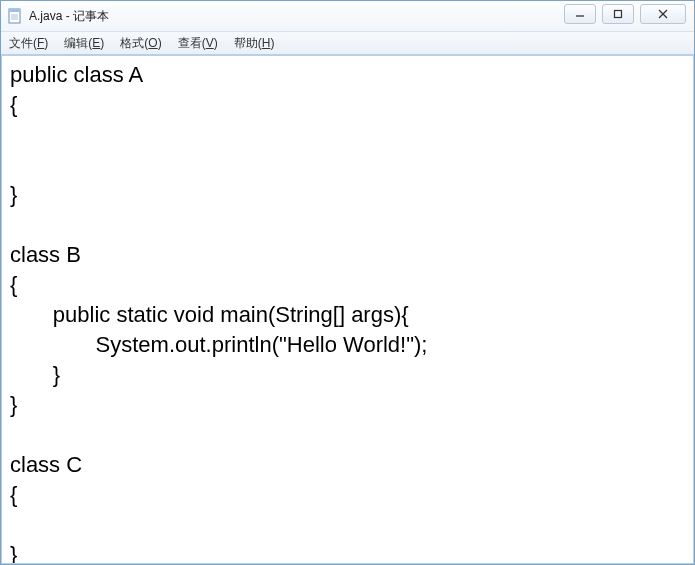  Describe the element at coordinates (663, 14) in the screenshot. I see `close-button` at that location.